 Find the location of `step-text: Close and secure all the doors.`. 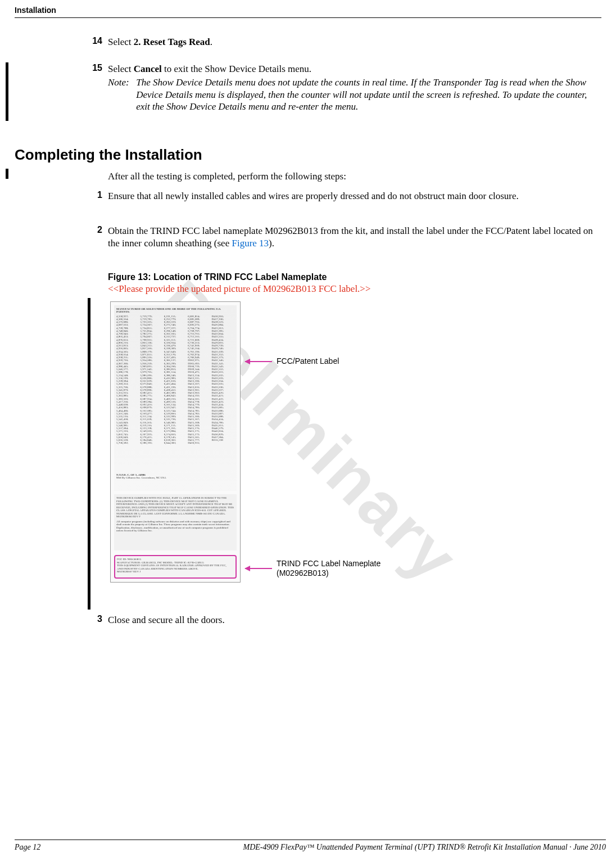

step-text: Close and secure all the doors. is located at coordinates (355, 620).